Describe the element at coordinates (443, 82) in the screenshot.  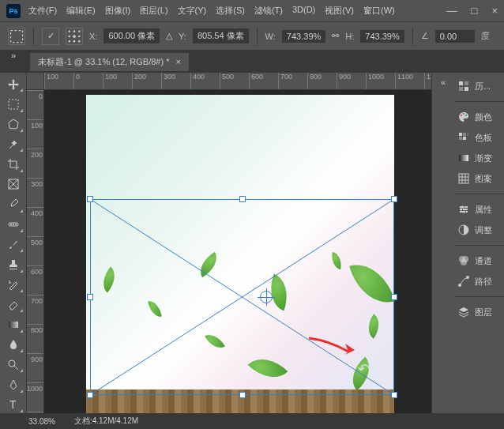
I see `panel-collapse-icon: «` at that location.